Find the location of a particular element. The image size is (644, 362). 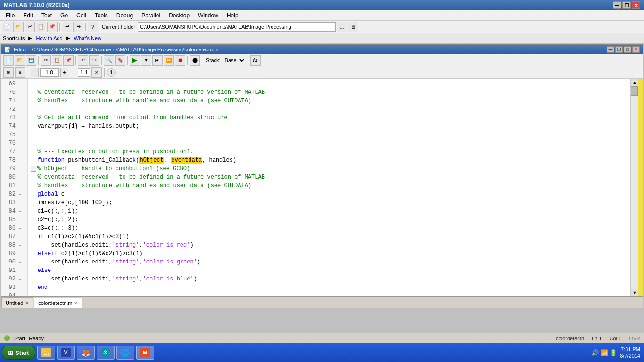

taskbar-app-explorer: 🗂 is located at coordinates (46, 353).